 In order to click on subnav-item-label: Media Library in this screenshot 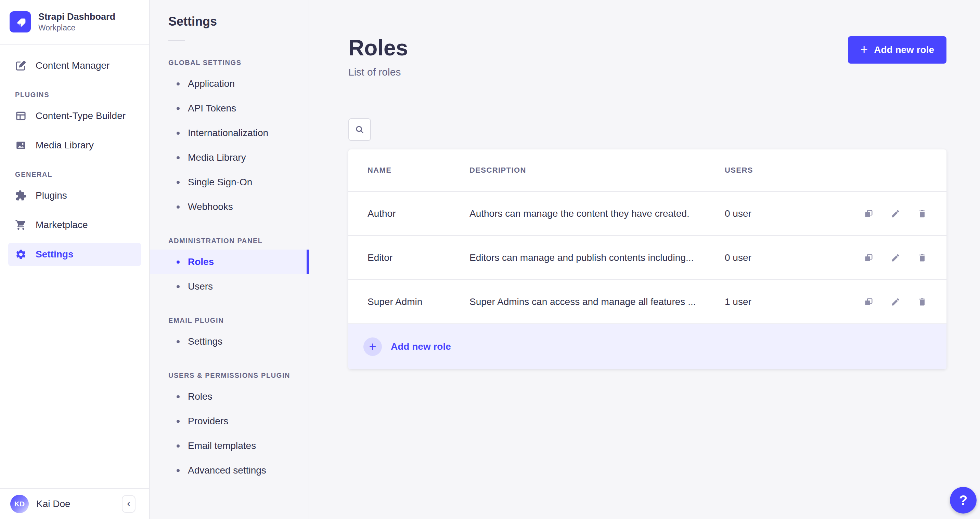, I will do `click(217, 157)`.